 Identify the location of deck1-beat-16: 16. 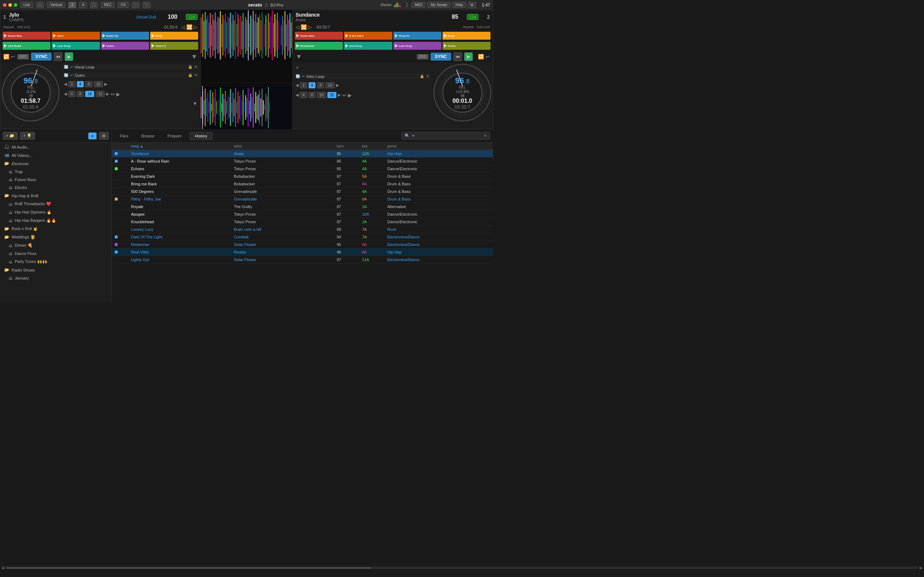
(99, 84).